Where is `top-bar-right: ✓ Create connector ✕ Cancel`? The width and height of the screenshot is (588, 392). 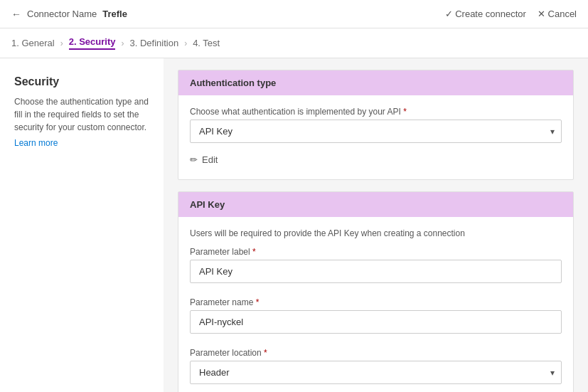
top-bar-right: ✓ Create connector ✕ Cancel is located at coordinates (511, 14).